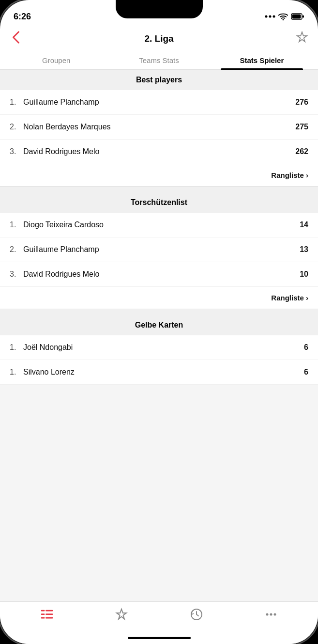 The width and height of the screenshot is (318, 644). Describe the element at coordinates (159, 152) in the screenshot. I see `player-row: 3. David Rodrigues Melo 262` at that location.